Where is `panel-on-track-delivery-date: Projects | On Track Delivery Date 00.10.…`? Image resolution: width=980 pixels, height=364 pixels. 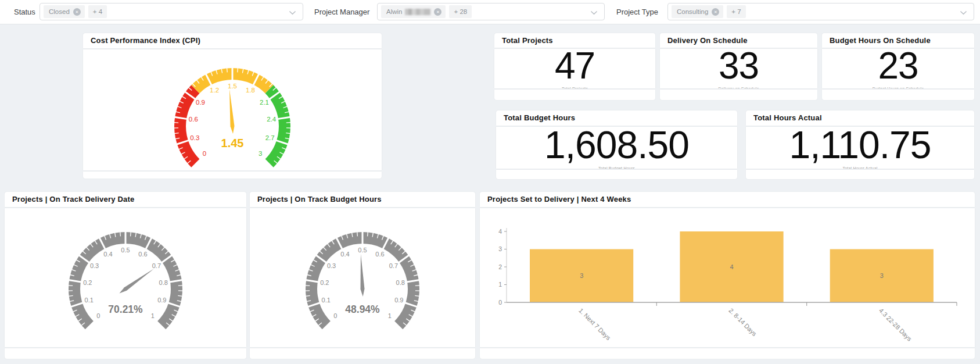 panel-on-track-delivery-date: Projects | On Track Delivery Date 00.10.… is located at coordinates (125, 276).